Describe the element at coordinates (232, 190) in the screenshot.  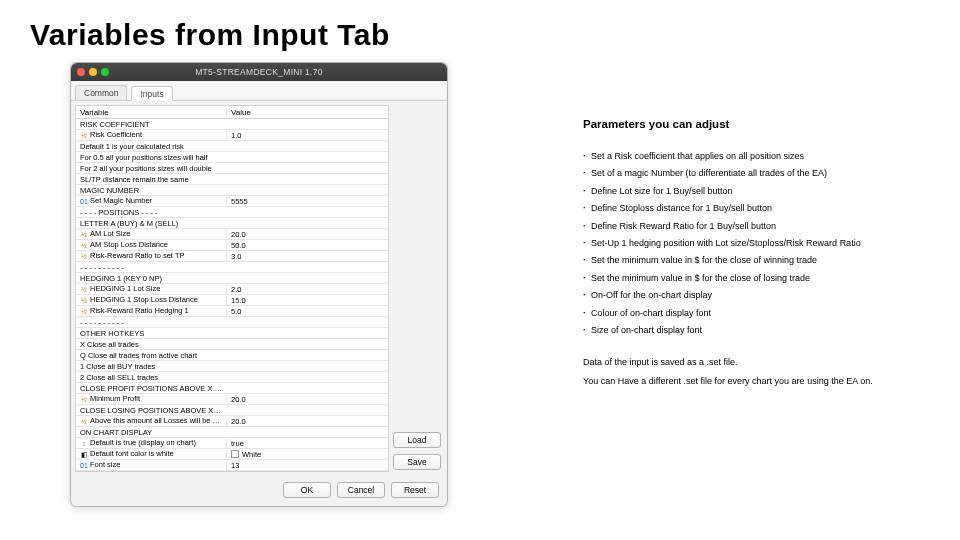
I see `table-row: MAGIC NUMBER` at that location.